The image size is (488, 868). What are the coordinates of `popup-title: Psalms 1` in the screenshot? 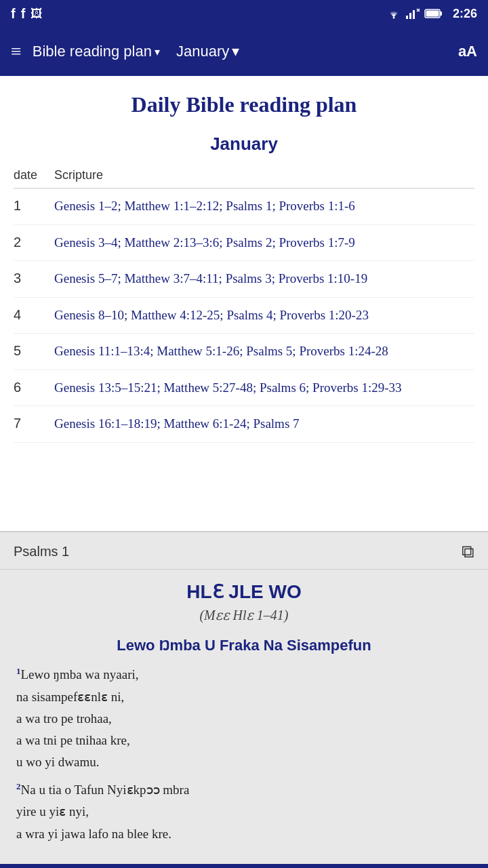 It's located at (41, 552).